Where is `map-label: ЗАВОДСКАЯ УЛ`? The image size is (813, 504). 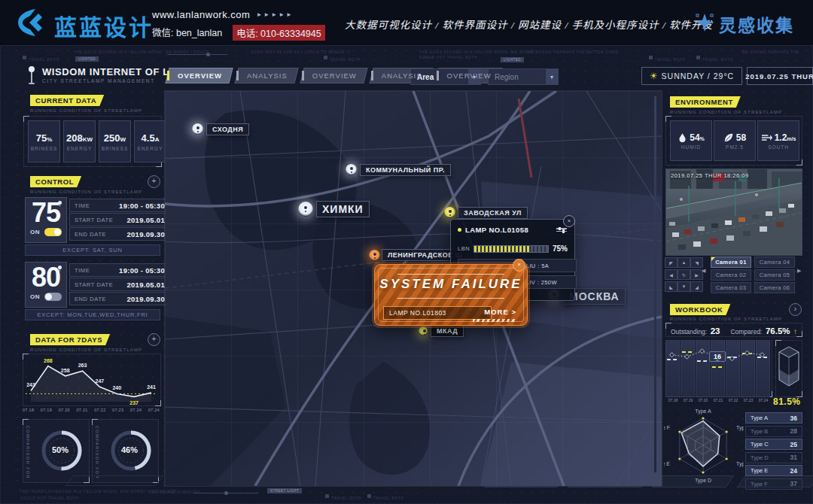
map-label: ЗАВОДСКАЯ УЛ is located at coordinates (492, 213).